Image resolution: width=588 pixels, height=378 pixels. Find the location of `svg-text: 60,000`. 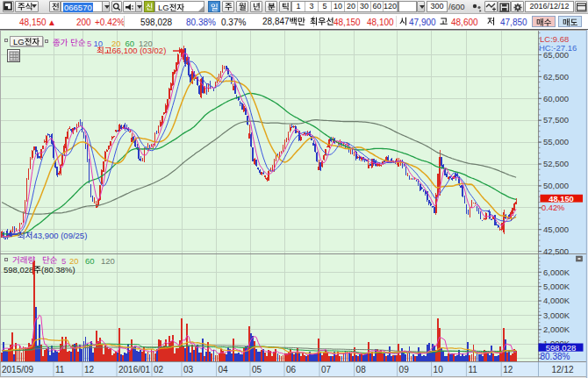

svg-text: 60,000 is located at coordinates (556, 98).